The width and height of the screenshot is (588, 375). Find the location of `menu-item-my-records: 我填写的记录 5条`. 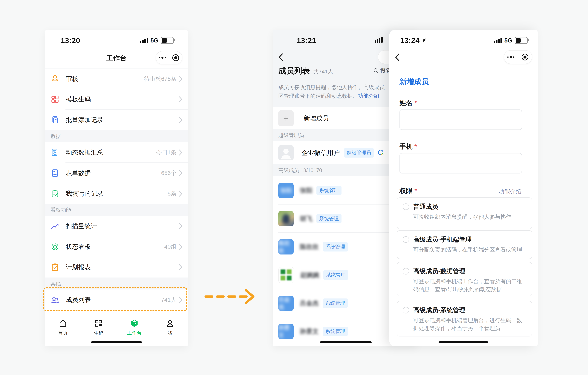

menu-item-my-records: 我填写的记录 5条 is located at coordinates (116, 193).